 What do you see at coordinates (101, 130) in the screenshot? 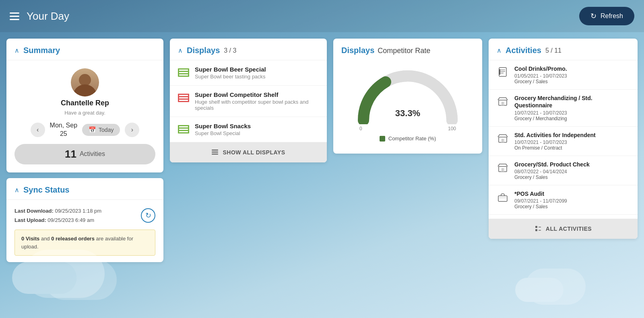
I see `today-badge: 📅 Today` at bounding box center [101, 130].